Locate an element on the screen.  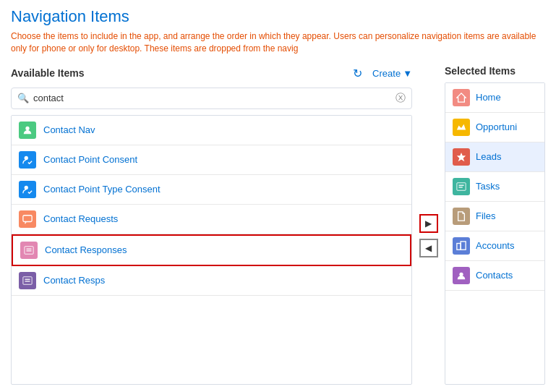
create-label: Create is located at coordinates (386, 74).